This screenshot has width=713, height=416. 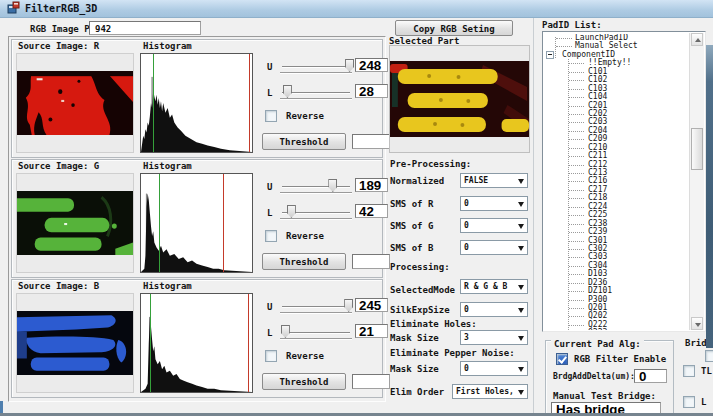 I want to click on tree-item: C304, so click(x=629, y=266).